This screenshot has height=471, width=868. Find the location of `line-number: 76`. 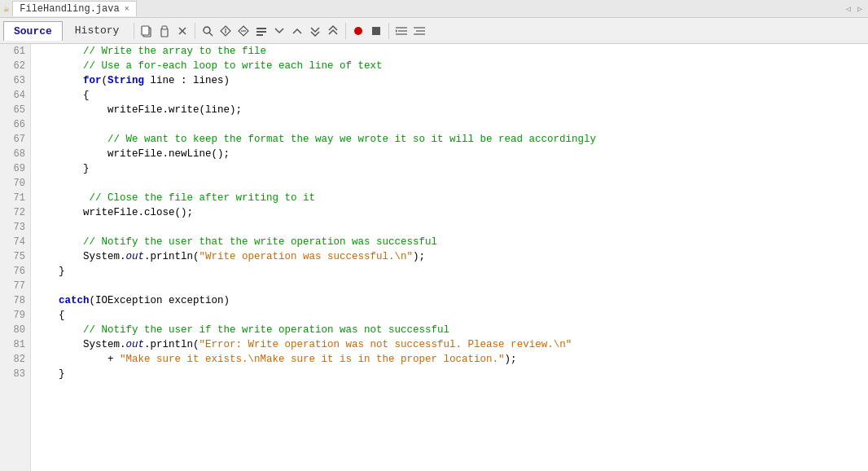

line-number: 76 is located at coordinates (15, 271).